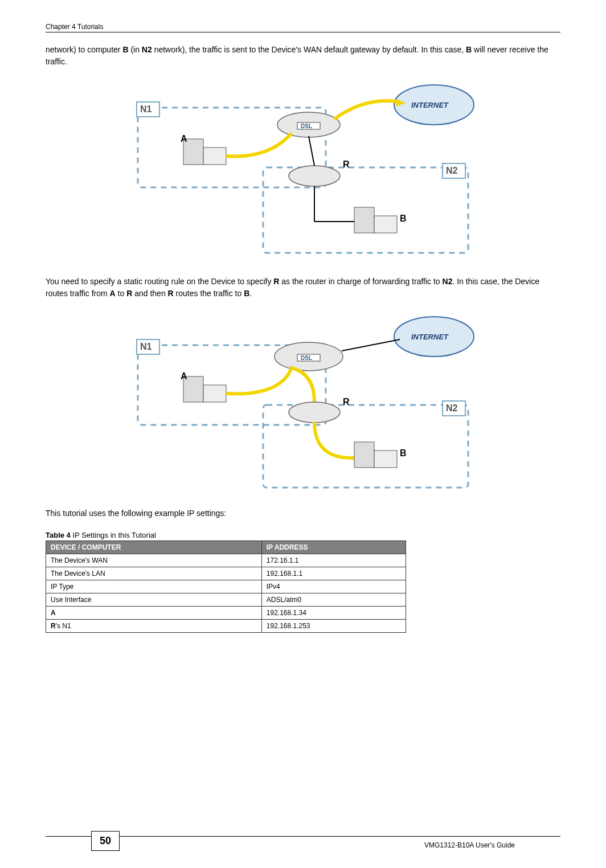  Describe the element at coordinates (334, 574) in the screenshot. I see `cell-ip: 192.168.1.1` at that location.